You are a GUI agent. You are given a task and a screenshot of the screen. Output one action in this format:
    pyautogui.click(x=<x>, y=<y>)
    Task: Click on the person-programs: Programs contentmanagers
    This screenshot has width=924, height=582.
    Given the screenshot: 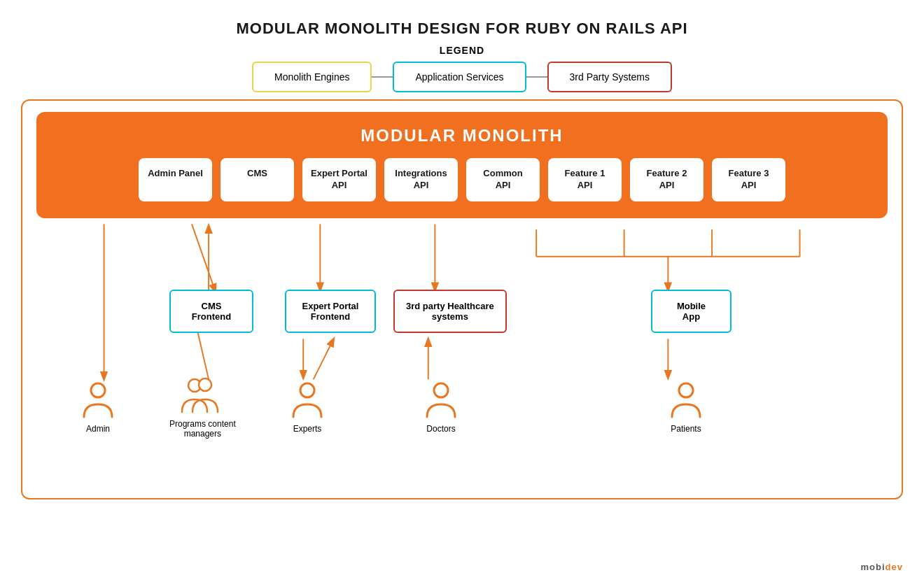 What is the action you would take?
    pyautogui.click(x=203, y=407)
    